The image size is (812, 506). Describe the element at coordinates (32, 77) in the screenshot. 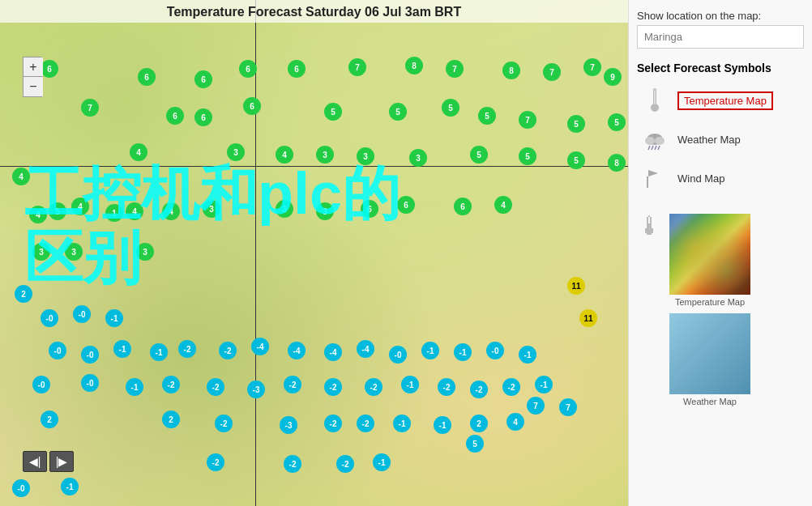

I see `zoom-controls: + −` at that location.